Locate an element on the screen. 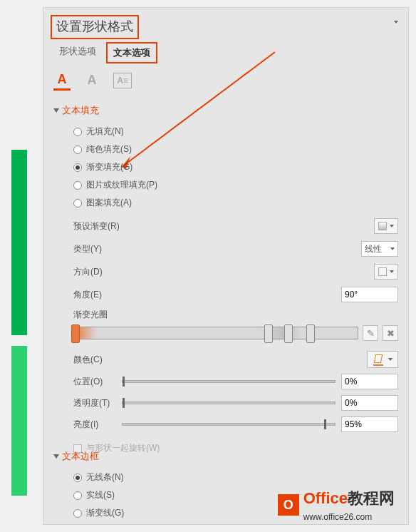  section-text-border: 文本边框 is located at coordinates (226, 456).